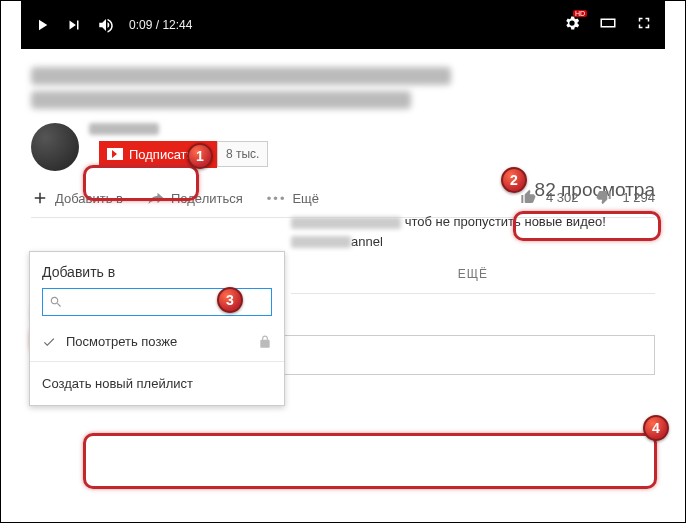 The width and height of the screenshot is (686, 523). What do you see at coordinates (40, 198) in the screenshot?
I see `plus-icon` at bounding box center [40, 198].